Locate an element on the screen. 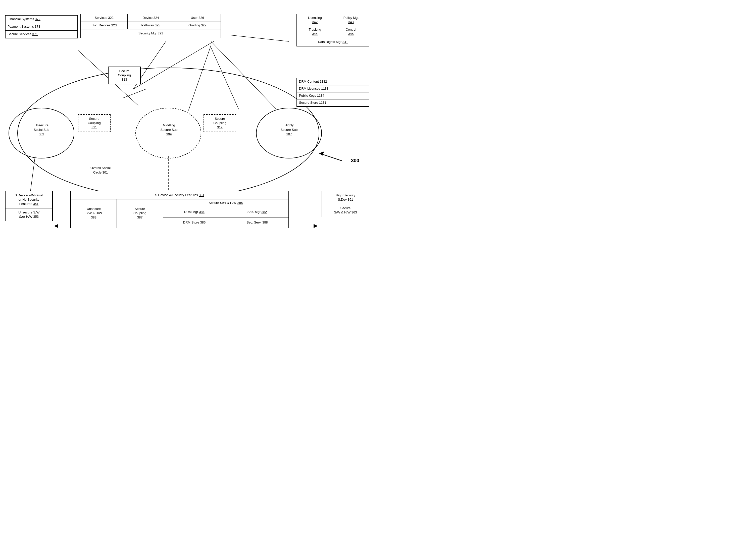 Image resolution: width=749 pixels, height=560 pixels. secure-sw-hw-385-content: DRM Mgr 384 DRM Store 386 Sec. Mgr 382 S… is located at coordinates (226, 217).